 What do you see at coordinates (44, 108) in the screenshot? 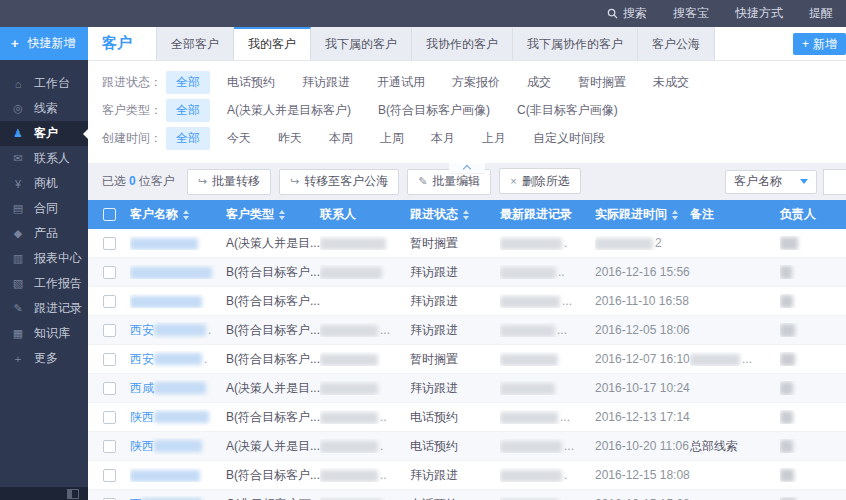
I see `sidebar-item-leads: ◎线索` at bounding box center [44, 108].